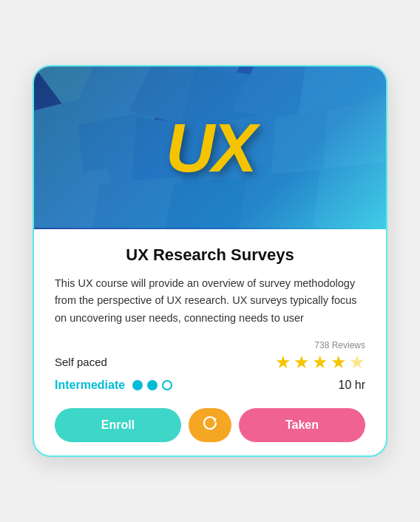  Describe the element at coordinates (210, 148) in the screenshot. I see `course-logo: UX` at that location.